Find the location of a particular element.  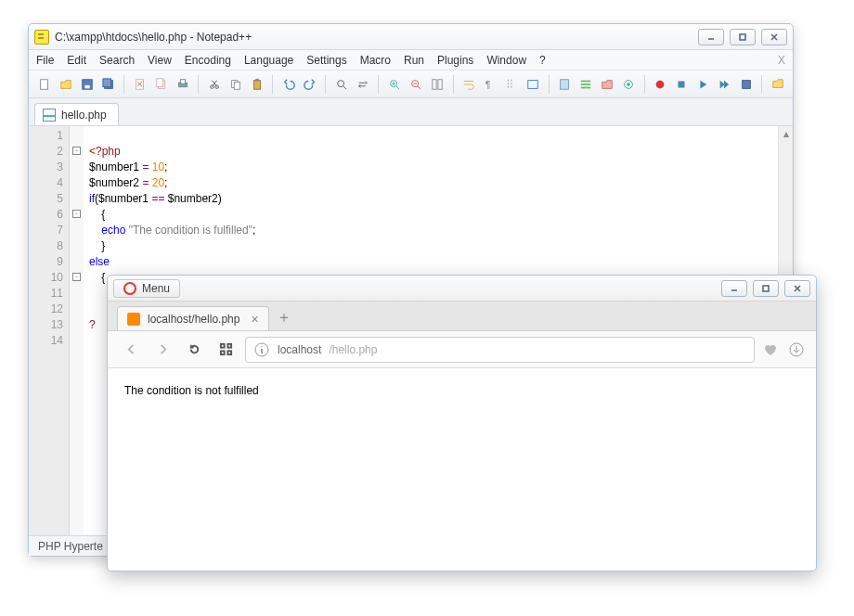

code-line: echo "The condition is fulfilled"; is located at coordinates (441, 230).